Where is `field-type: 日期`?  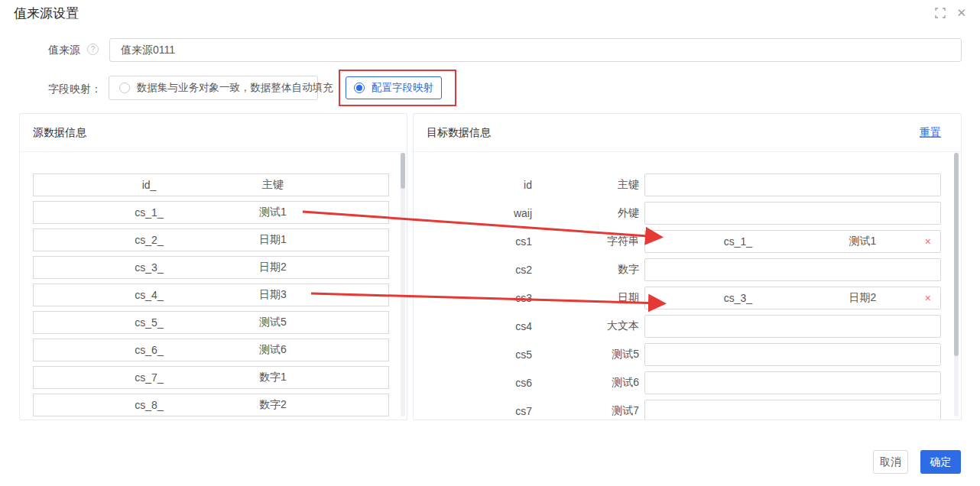 field-type: 日期 is located at coordinates (586, 298).